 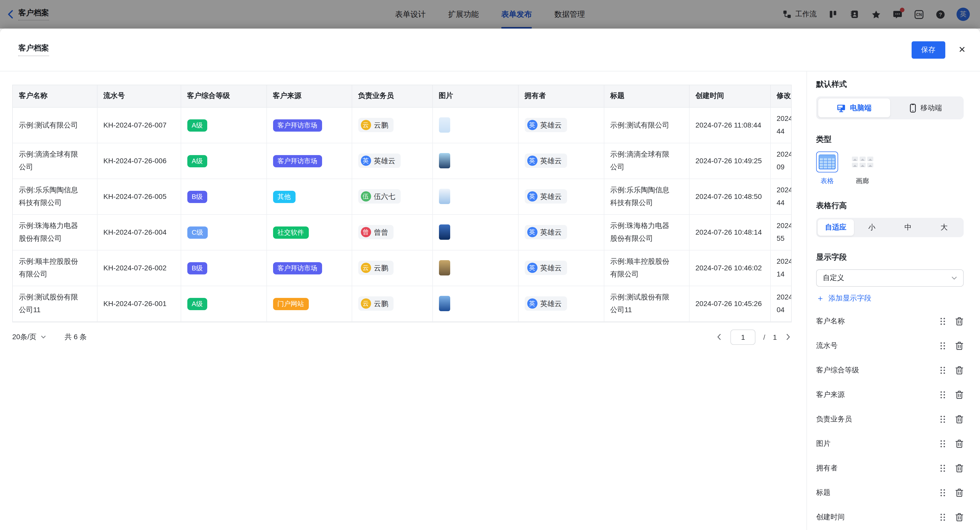 I want to click on table-row: 示例:乐乐陶陶信息科技有限公司KH-2024-07-26-005B级其他伍伍六七…, so click(x=402, y=197).